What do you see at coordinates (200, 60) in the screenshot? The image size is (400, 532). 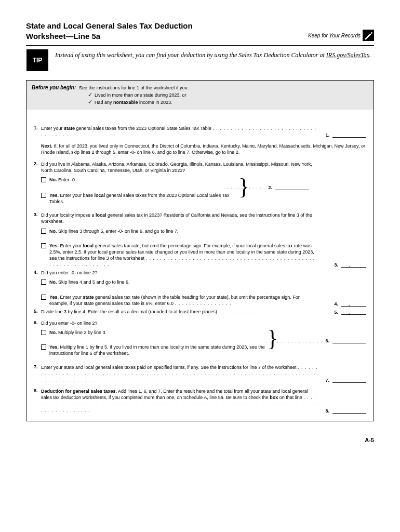 I see `tip-section: TIP Instead of using this worksheet, you…` at bounding box center [200, 60].